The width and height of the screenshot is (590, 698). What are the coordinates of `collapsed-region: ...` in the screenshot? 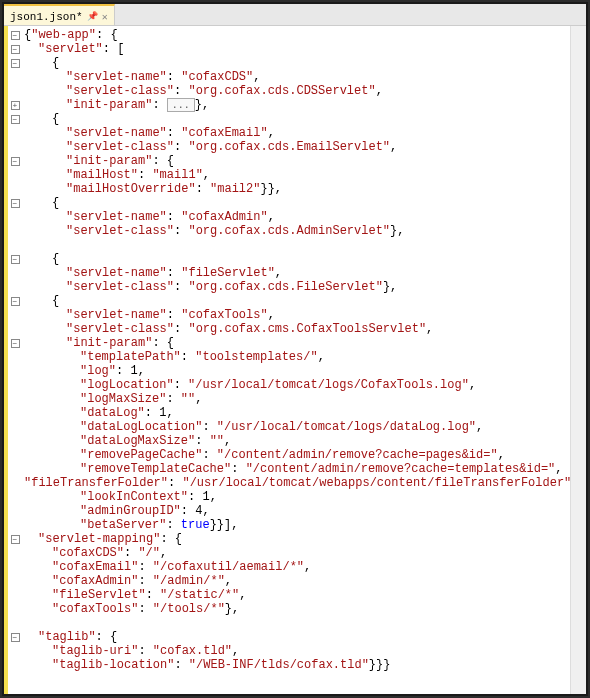 It's located at (181, 105).